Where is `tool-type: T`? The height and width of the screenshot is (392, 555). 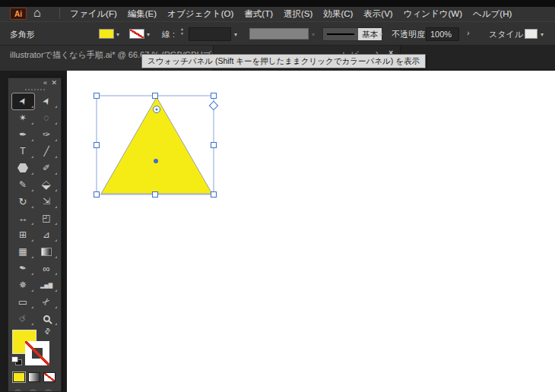 tool-type: T is located at coordinates (23, 152).